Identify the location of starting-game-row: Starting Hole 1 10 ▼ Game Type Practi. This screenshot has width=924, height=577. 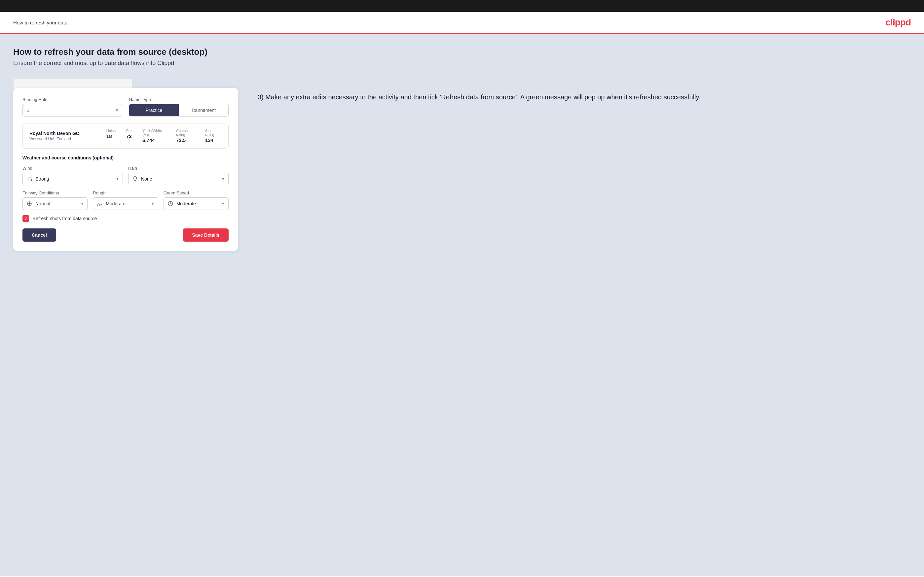
(126, 107).